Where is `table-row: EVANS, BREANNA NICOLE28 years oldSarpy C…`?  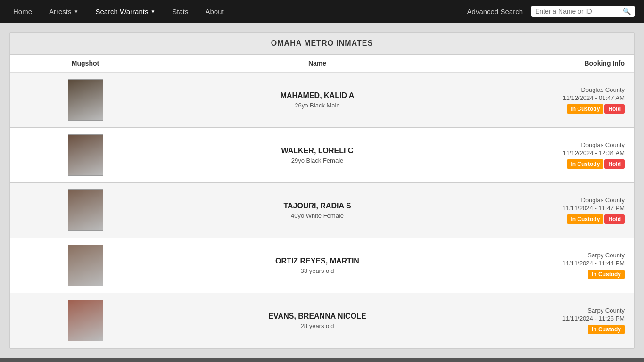 table-row: EVANS, BREANNA NICOLE28 years oldSarpy C… is located at coordinates (322, 321).